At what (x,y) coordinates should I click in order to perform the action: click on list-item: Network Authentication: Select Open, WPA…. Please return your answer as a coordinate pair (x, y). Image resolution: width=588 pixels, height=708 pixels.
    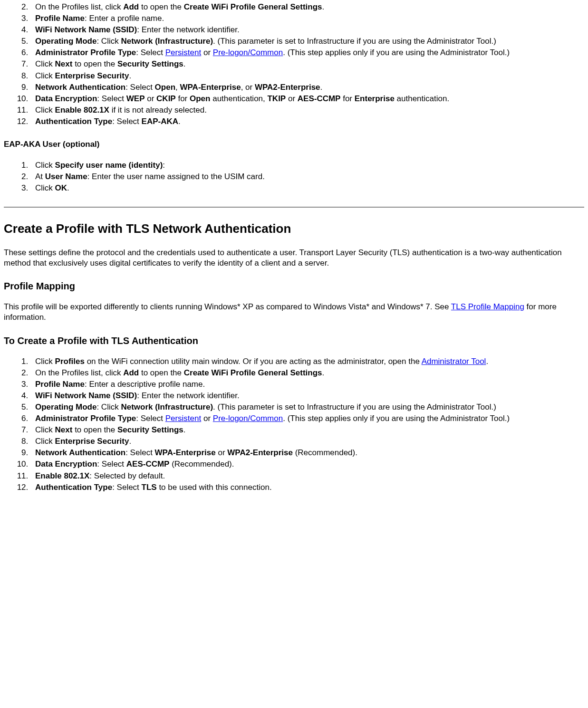
    Looking at the image, I should click on (307, 87).